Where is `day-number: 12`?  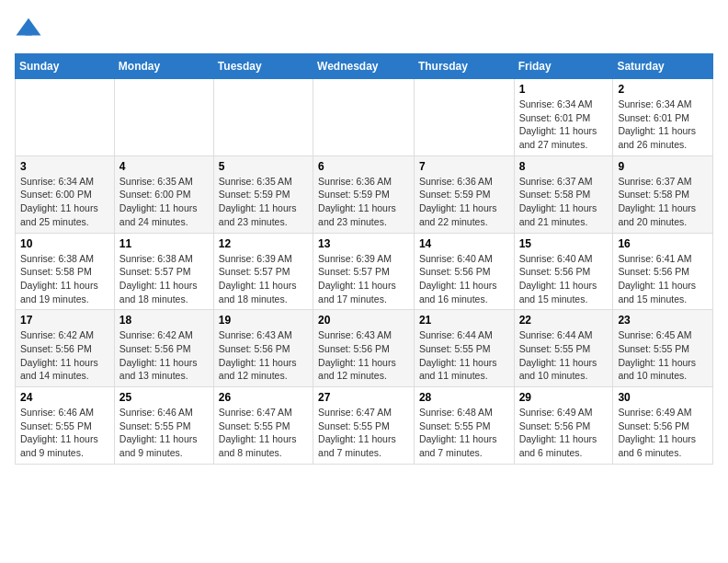 day-number: 12 is located at coordinates (263, 244).